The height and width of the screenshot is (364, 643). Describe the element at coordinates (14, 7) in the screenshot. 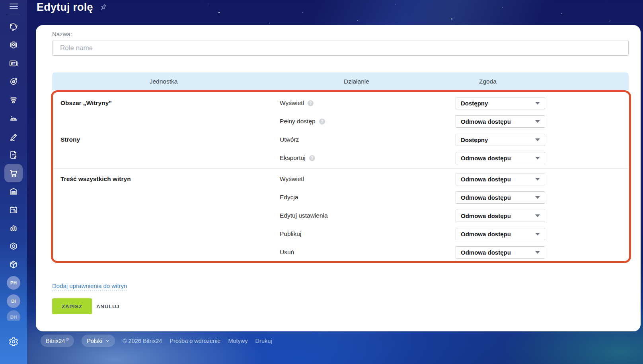

I see `menu-hamburger-icon` at that location.